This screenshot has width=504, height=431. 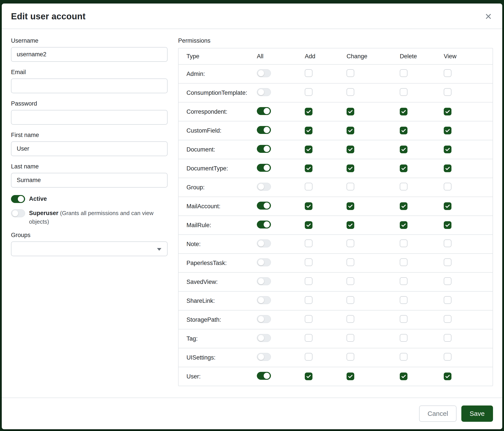 I want to click on email-group: Email, so click(x=89, y=81).